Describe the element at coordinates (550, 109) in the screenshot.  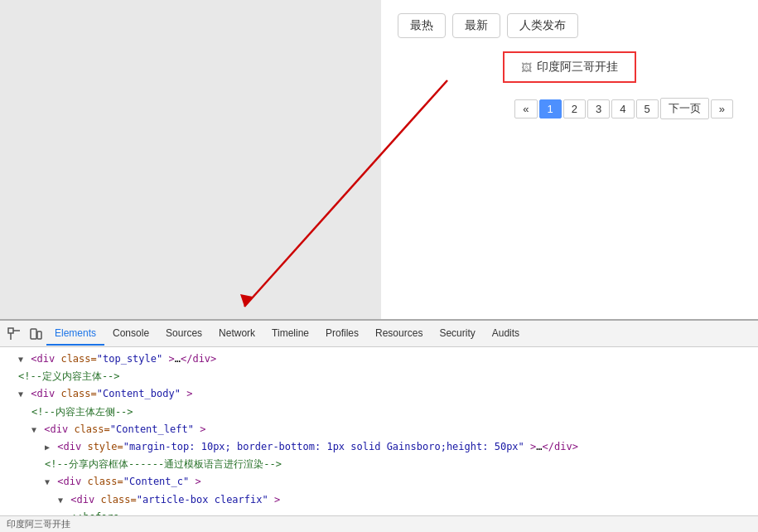
I see `page-1-btn: 1` at that location.